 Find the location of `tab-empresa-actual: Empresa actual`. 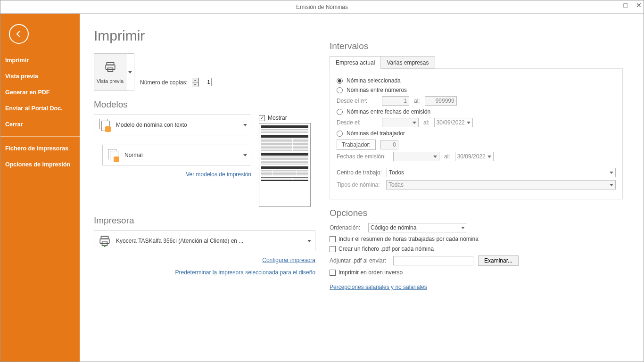

tab-empresa-actual: Empresa actual is located at coordinates (355, 62).